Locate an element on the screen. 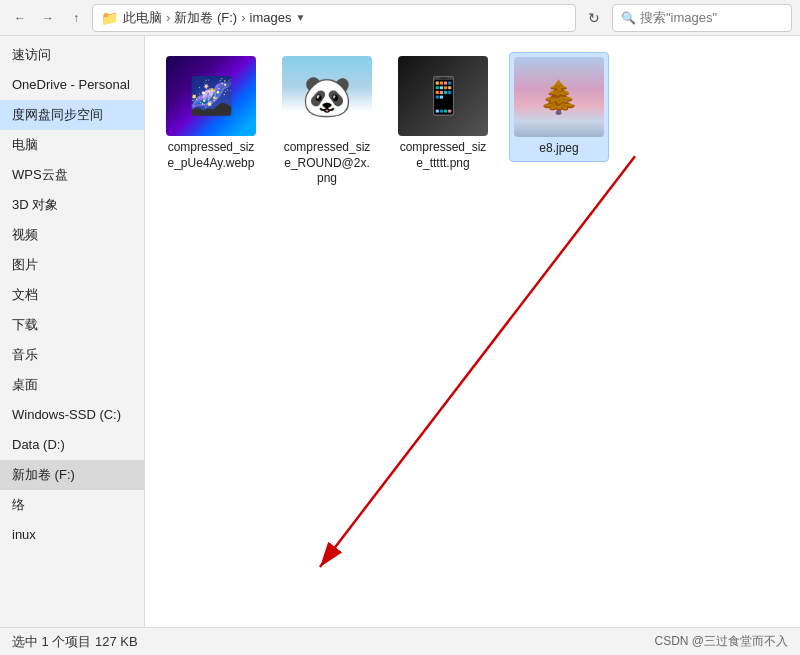 The width and height of the screenshot is (800, 655). file-label-file3: compressed_size_ttttt.png is located at coordinates (443, 156).